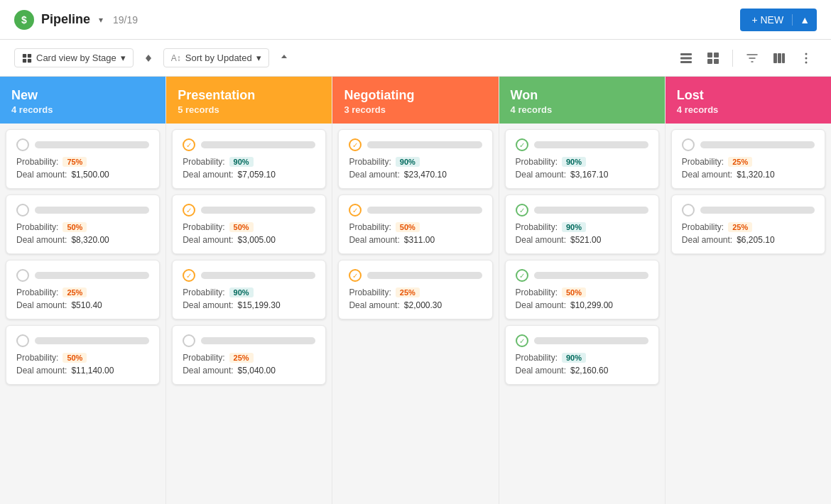  Describe the element at coordinates (585, 240) in the screenshot. I see `deal-amount-value: $521.00` at that location.